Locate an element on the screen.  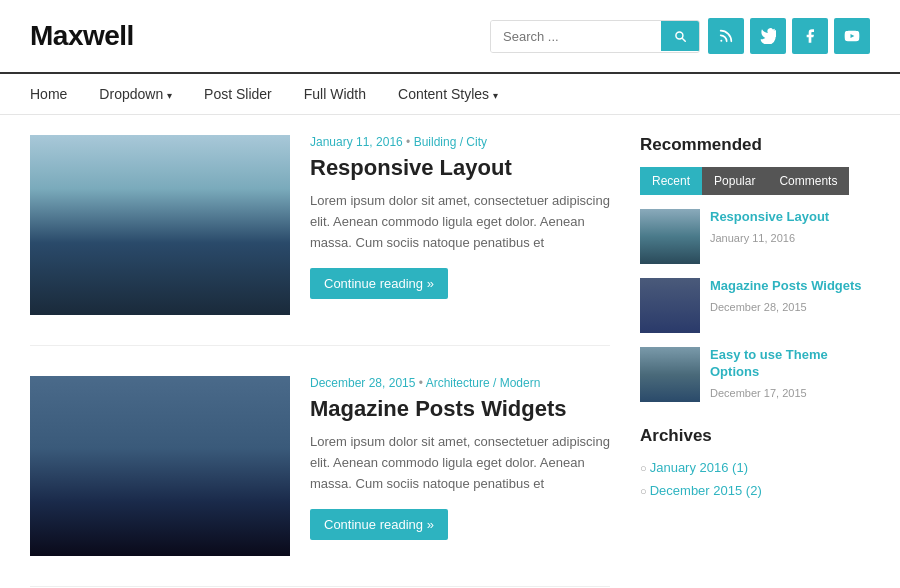
nav-item-content-styles: Content Styles ▾ is located at coordinates (448, 94).